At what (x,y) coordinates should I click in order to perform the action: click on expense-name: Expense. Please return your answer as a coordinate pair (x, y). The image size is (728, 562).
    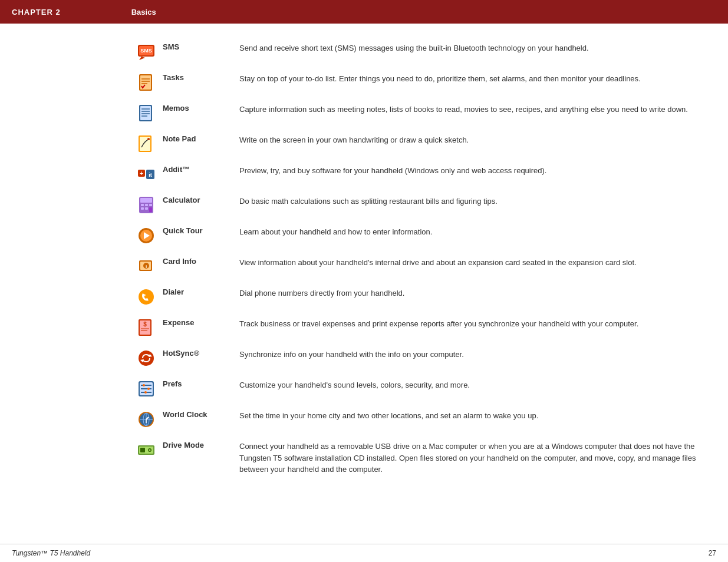
    Looking at the image, I should click on (201, 322).